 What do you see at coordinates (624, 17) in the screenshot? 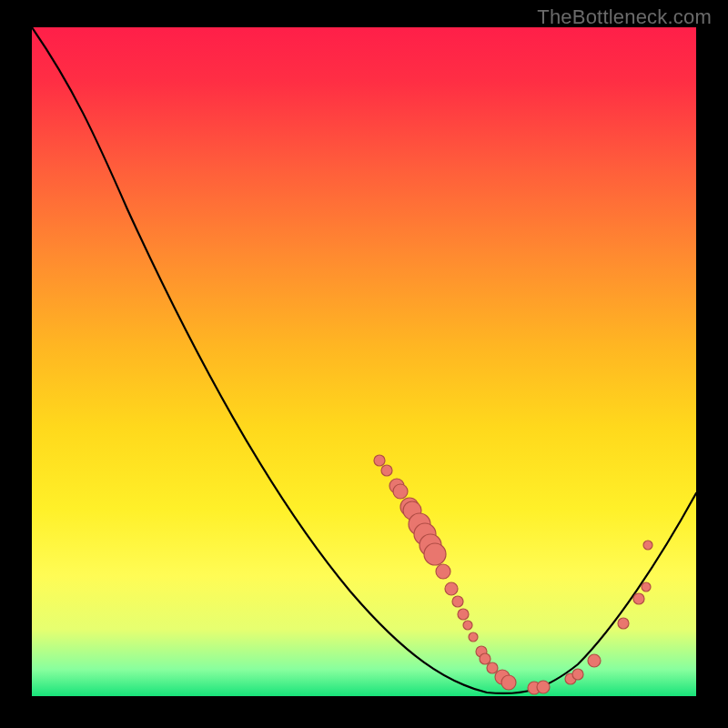
I see `watermark-text: TheBottleneck.com` at bounding box center [624, 17].